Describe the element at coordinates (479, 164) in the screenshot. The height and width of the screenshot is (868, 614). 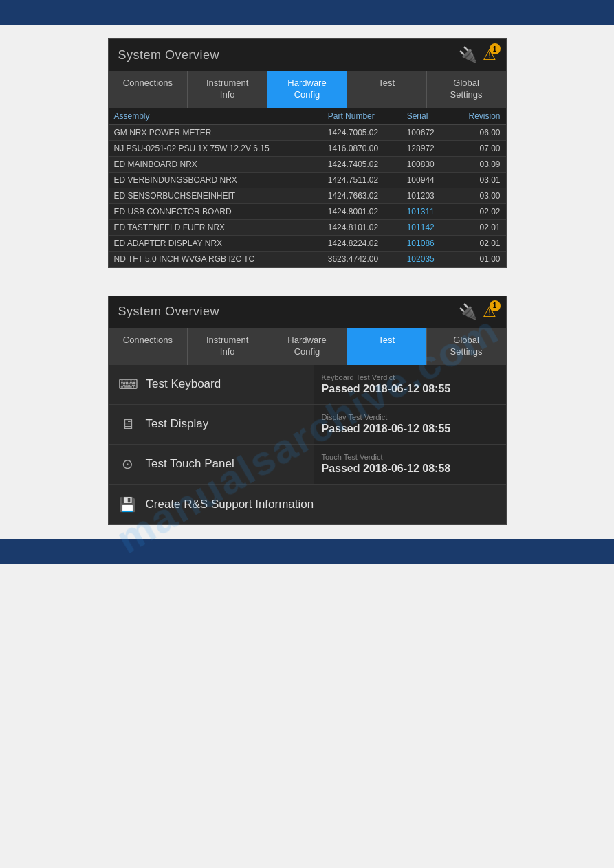
I see `cell-revision: 03.09` at that location.